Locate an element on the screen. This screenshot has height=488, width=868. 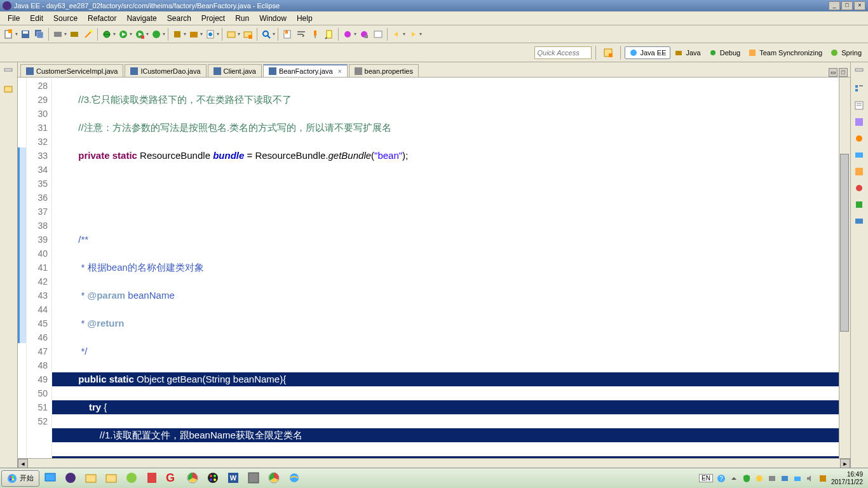
search-button is located at coordinates (266, 34).